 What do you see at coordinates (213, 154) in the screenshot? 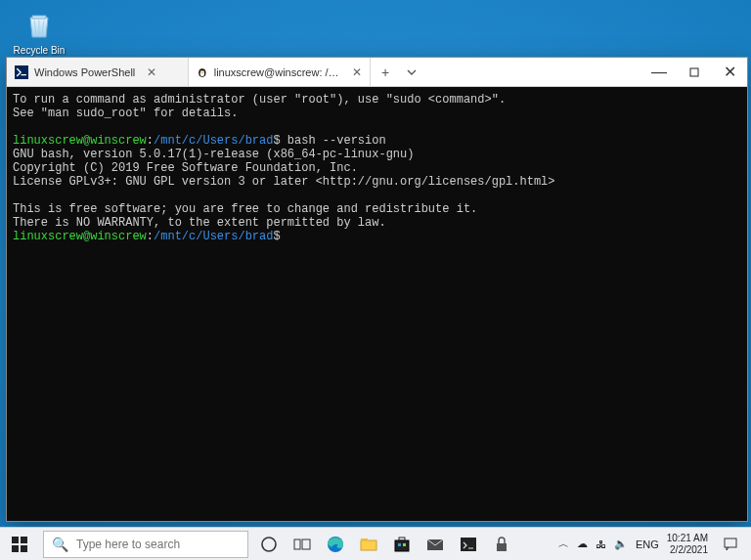
I see `terminal-line: GNU bash, version 5.0.17(1)-release (x86…` at bounding box center [213, 154].